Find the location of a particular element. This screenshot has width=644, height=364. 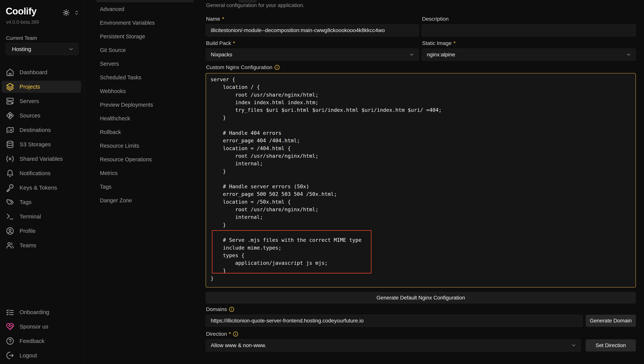

checklist-icon is located at coordinates (10, 312).